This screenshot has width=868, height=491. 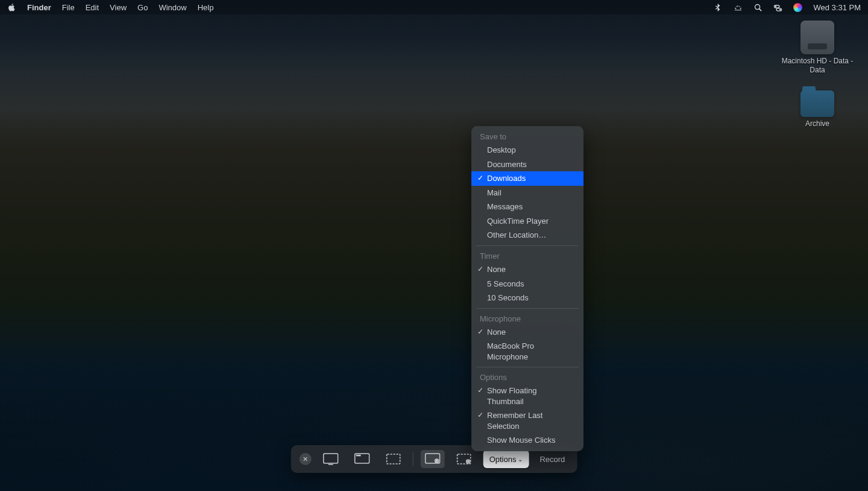 I want to click on record-button: Record, so click(x=552, y=460).